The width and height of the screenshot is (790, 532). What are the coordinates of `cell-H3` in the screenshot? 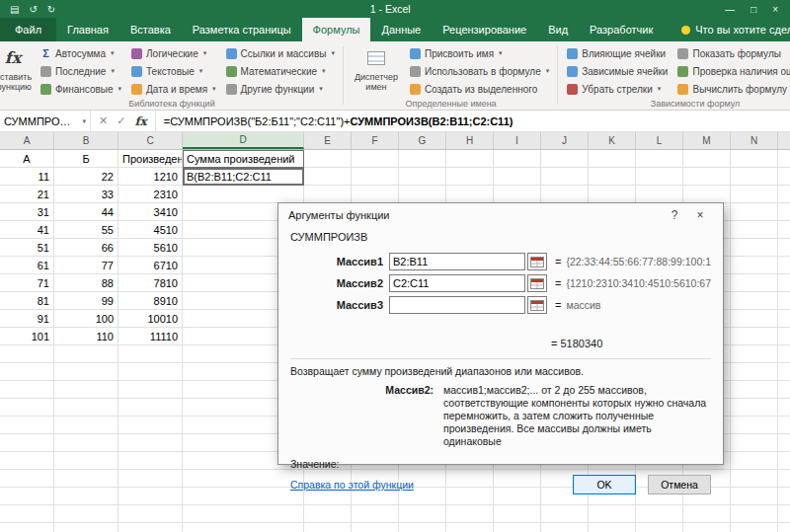 It's located at (470, 194).